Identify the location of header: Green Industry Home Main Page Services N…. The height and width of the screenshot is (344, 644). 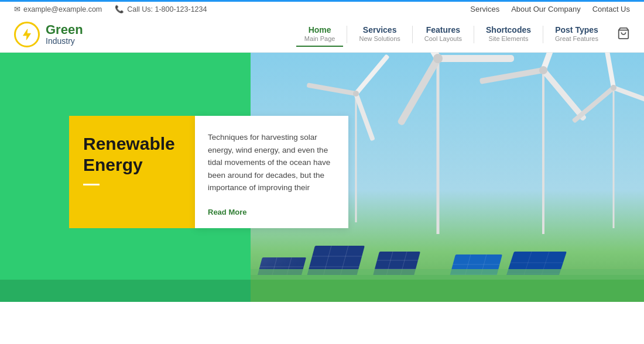
(322, 35).